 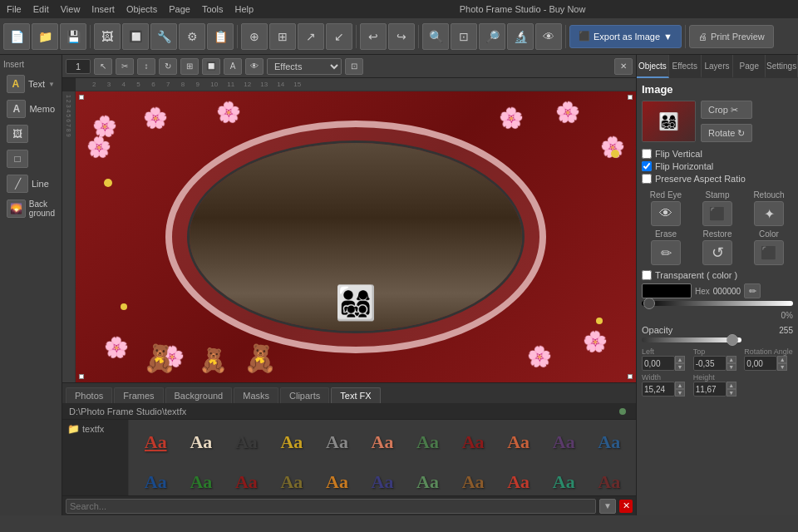 I want to click on tool-line: ╱ Line, so click(x=31, y=184).